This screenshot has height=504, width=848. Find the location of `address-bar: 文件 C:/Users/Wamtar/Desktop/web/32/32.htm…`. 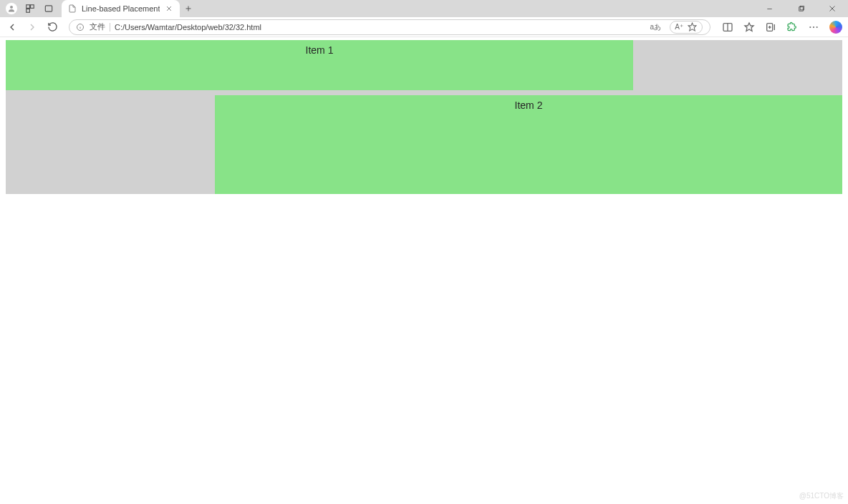

address-bar: 文件 C:/Users/Wamtar/Desktop/web/32/32.htm… is located at coordinates (390, 27).